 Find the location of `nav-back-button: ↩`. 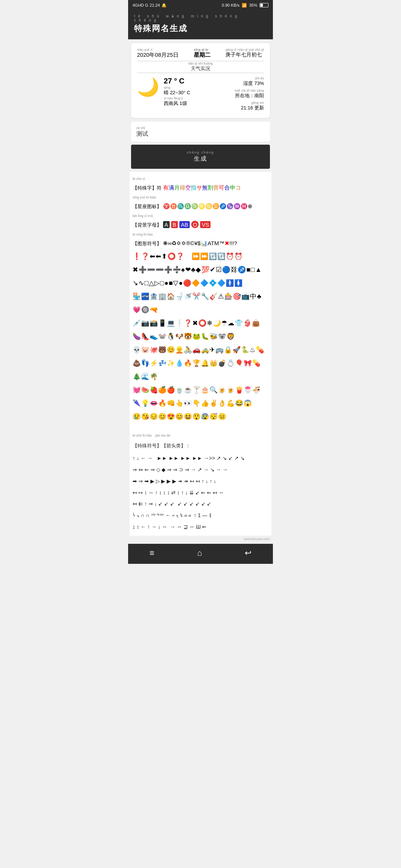

nav-back-button: ↩ is located at coordinates (248, 553).